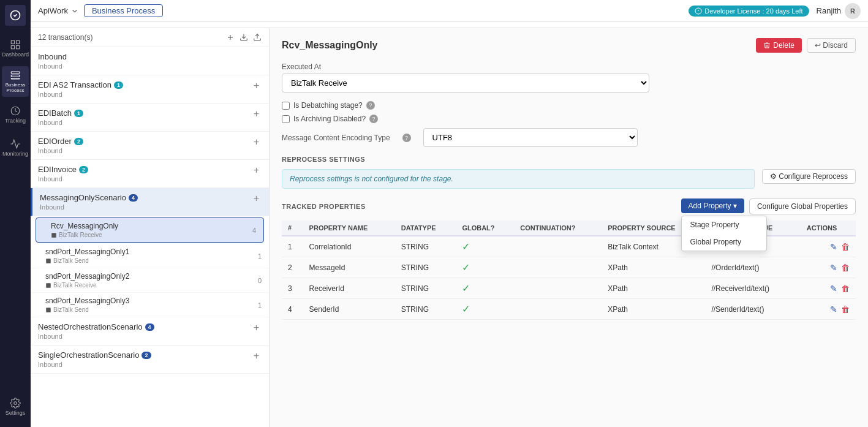  I want to click on tx-name: EDIOrder 2, so click(145, 141).